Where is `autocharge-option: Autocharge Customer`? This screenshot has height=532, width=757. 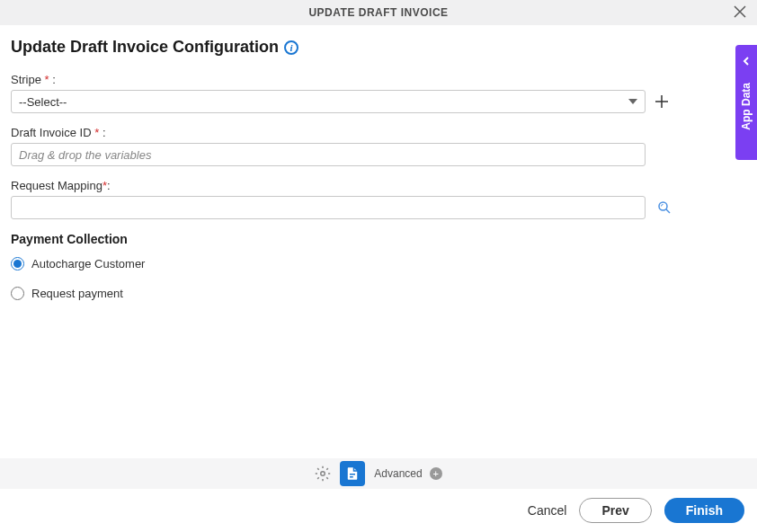
autocharge-option: Autocharge Customer is located at coordinates (378, 264).